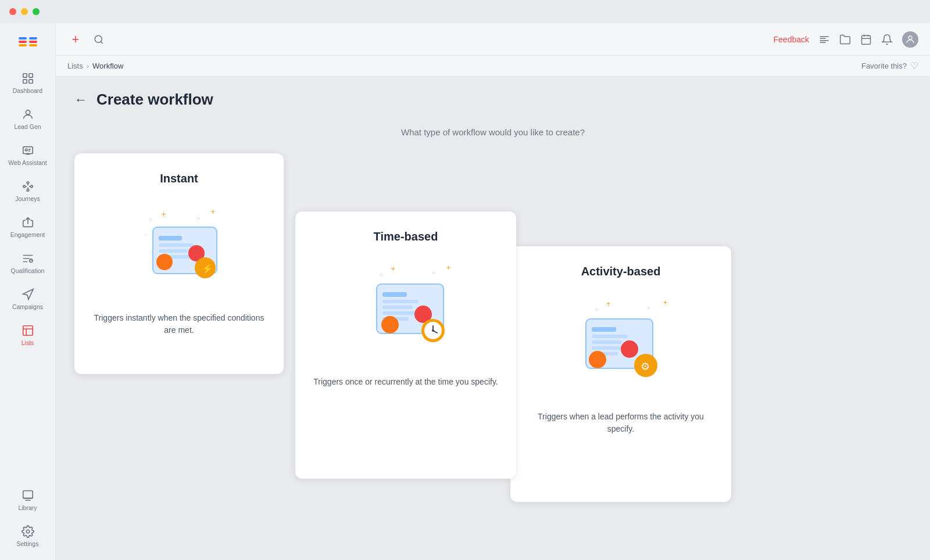  I want to click on sidebar-item-webassistant: Web Assistant, so click(28, 155).